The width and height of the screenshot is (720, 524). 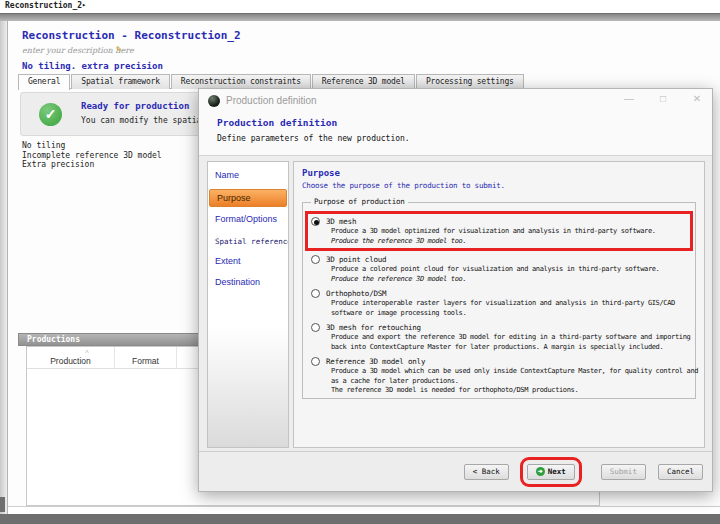 I want to click on column-header-format: Format, so click(x=146, y=358).